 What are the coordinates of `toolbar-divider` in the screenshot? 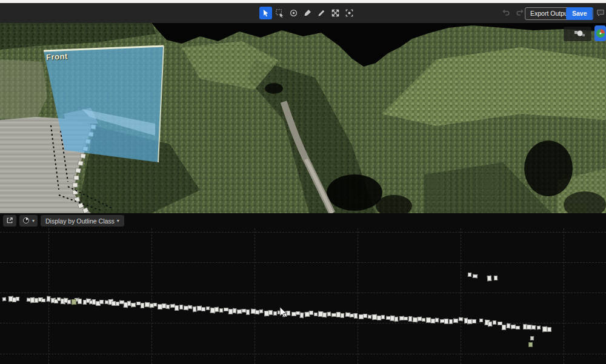 It's located at (593, 13).